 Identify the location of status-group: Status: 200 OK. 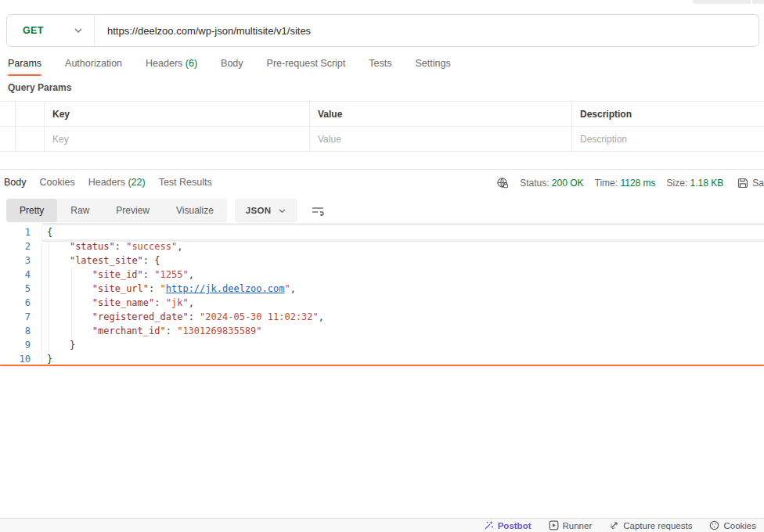
(551, 183).